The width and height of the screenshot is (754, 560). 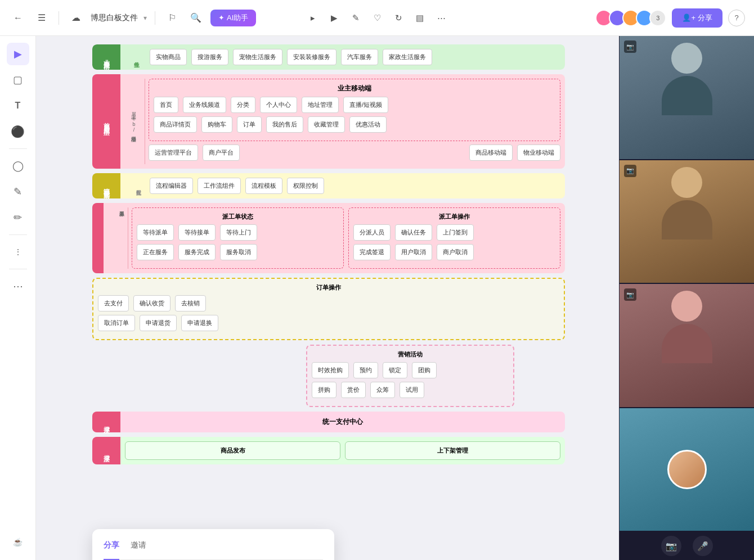 What do you see at coordinates (42, 18) in the screenshot?
I see `menu-button: ☰` at bounding box center [42, 18].